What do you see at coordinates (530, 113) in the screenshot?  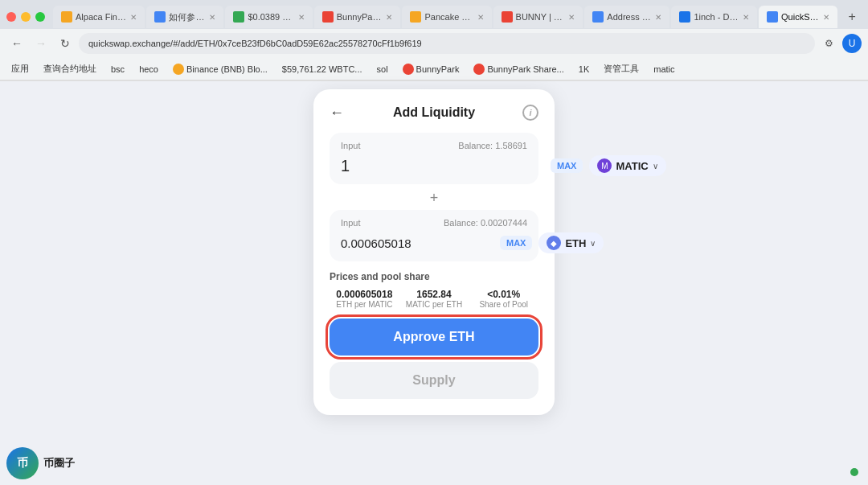 I see `info-icon: i` at bounding box center [530, 113].